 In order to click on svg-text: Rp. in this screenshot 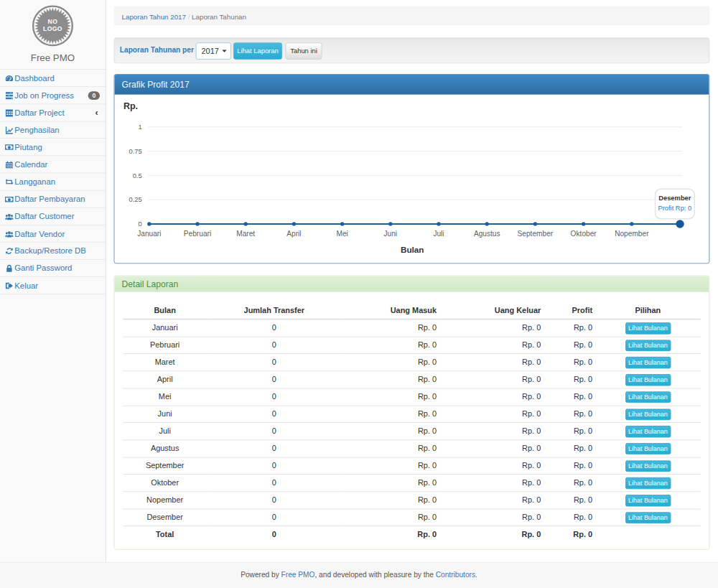, I will do `click(131, 106)`.